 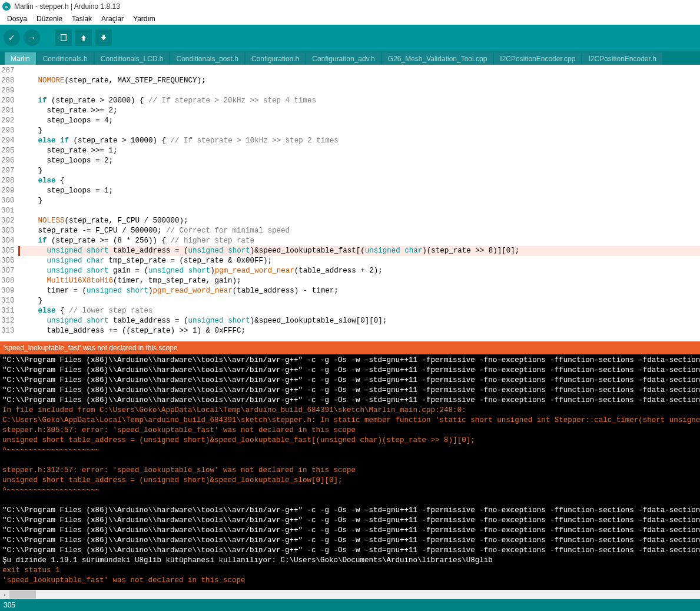 I want to click on tab-g26: G26_Mesh_Validation_Tool.cpp, so click(x=438, y=59).